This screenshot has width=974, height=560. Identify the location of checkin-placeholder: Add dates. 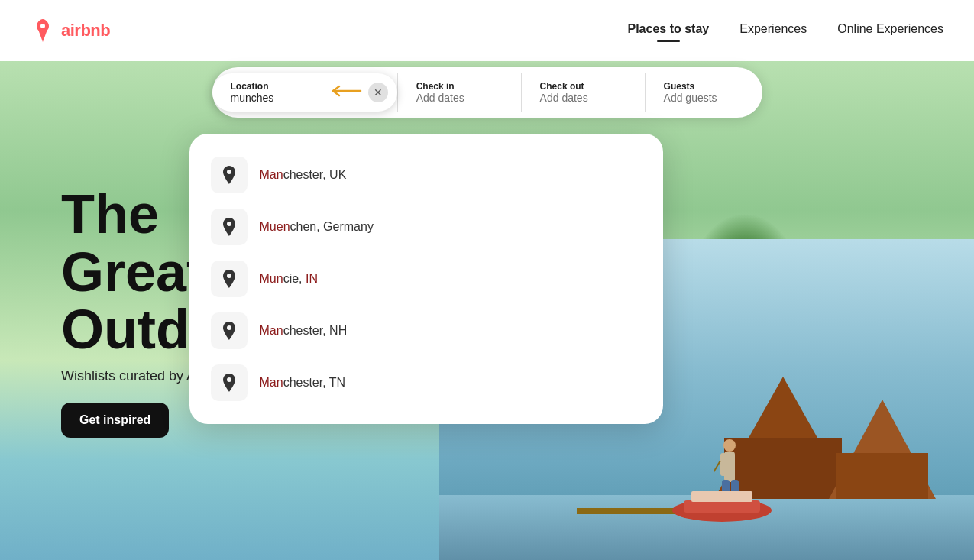
(460, 98).